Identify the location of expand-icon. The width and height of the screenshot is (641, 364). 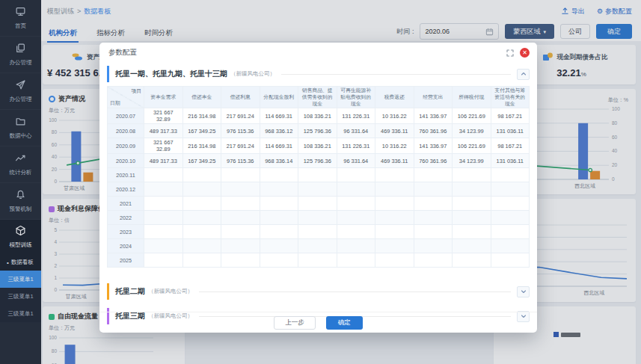
(510, 53).